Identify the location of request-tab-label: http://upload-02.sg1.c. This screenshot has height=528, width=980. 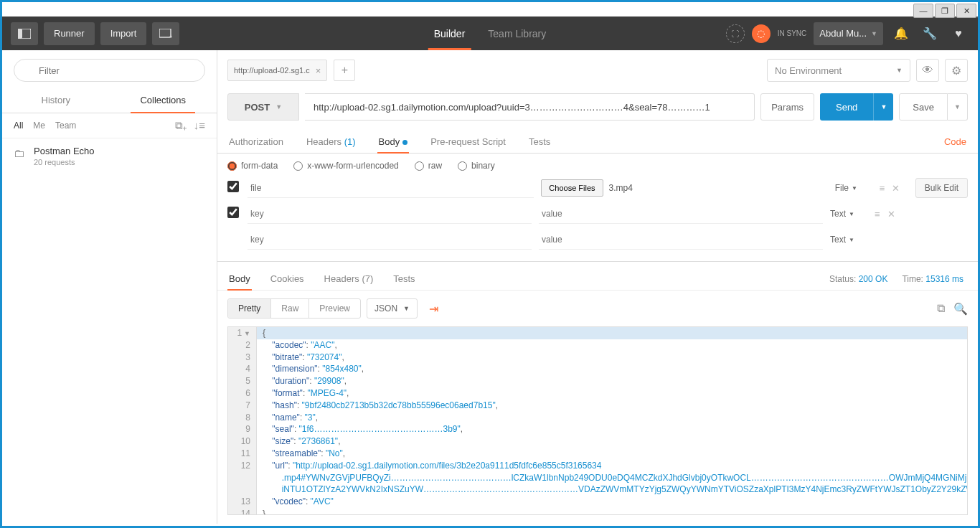
(272, 70).